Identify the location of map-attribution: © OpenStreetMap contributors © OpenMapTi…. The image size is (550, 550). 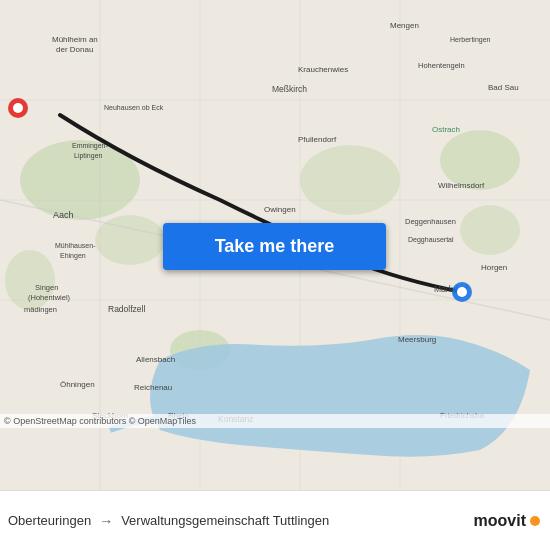
(275, 421).